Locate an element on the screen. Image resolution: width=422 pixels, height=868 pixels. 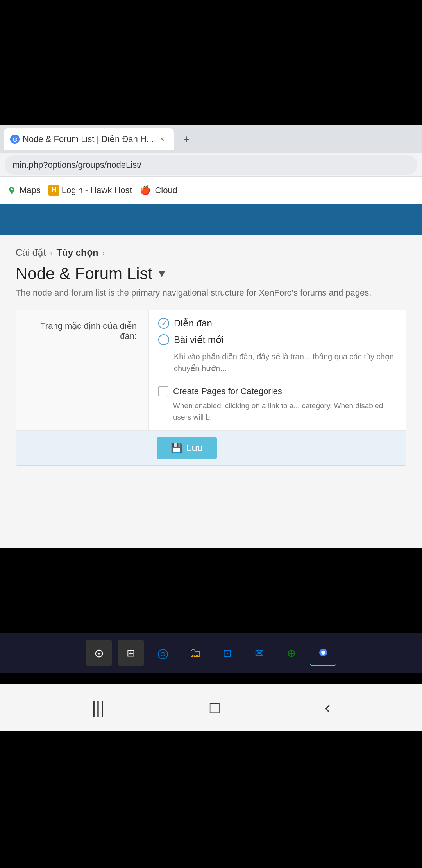
settings-control-col-1: Diễn đàn Bài viết mới Khi vào phần diễn … is located at coordinates (277, 370).